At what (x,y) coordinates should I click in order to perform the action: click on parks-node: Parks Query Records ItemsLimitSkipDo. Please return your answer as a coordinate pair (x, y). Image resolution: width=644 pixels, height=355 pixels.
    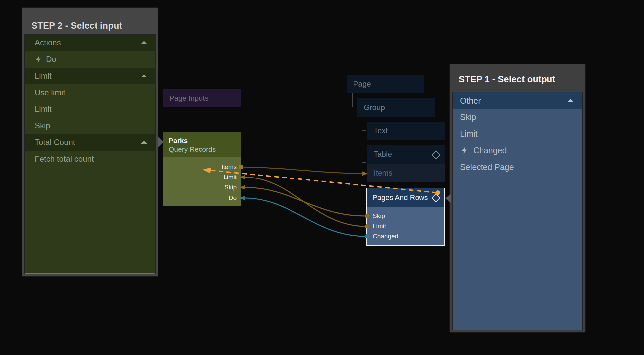
    Looking at the image, I should click on (202, 169).